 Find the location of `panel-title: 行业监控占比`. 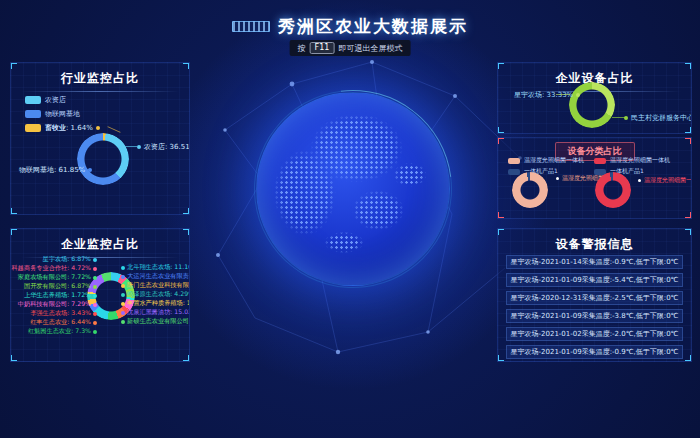

panel-title: 行业监控占比 is located at coordinates (100, 75).